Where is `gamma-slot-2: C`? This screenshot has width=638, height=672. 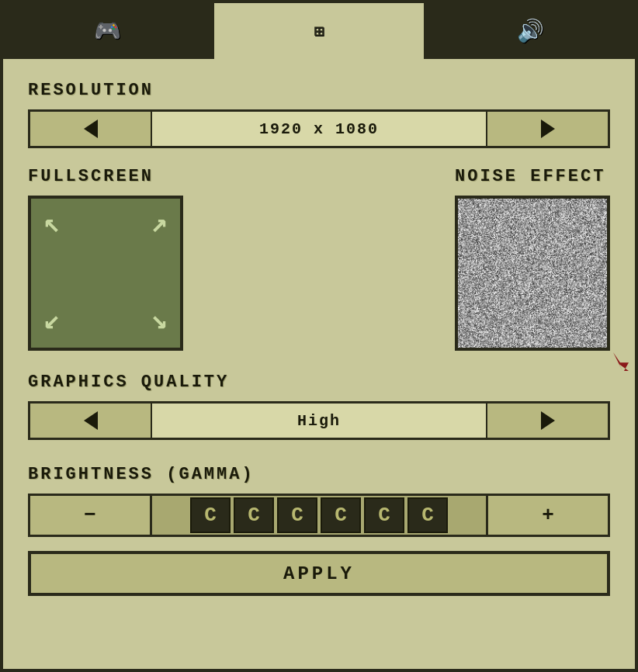
gamma-slot-2: C is located at coordinates (254, 515).